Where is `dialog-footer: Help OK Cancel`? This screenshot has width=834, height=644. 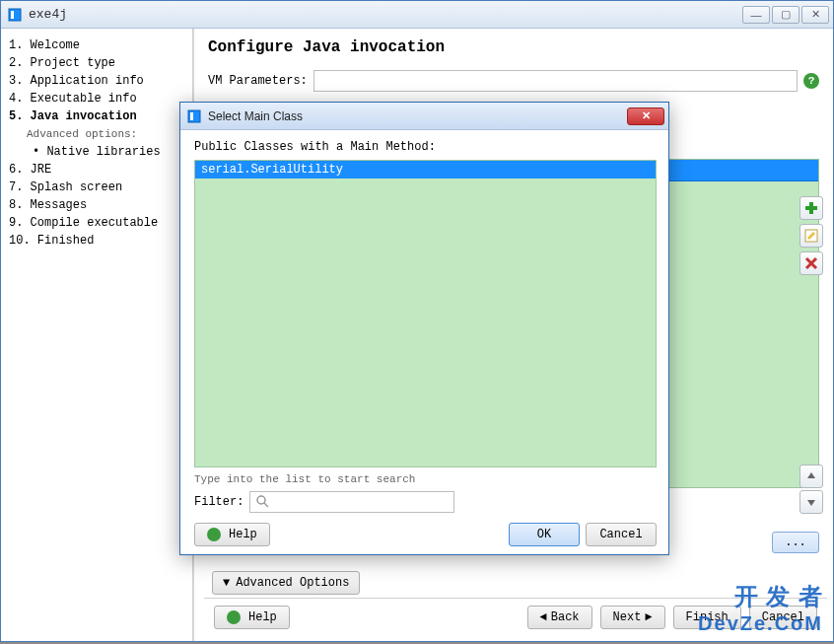 dialog-footer: Help OK Cancel is located at coordinates (426, 530).